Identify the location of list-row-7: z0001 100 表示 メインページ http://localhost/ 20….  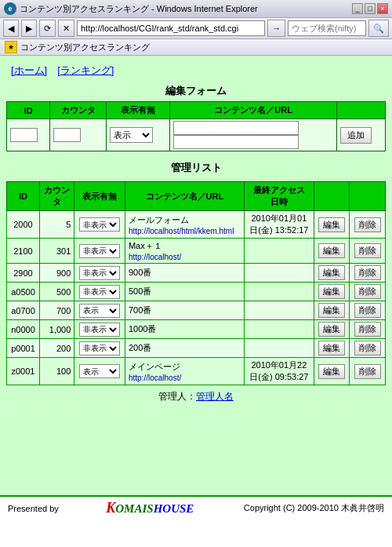
(196, 372).